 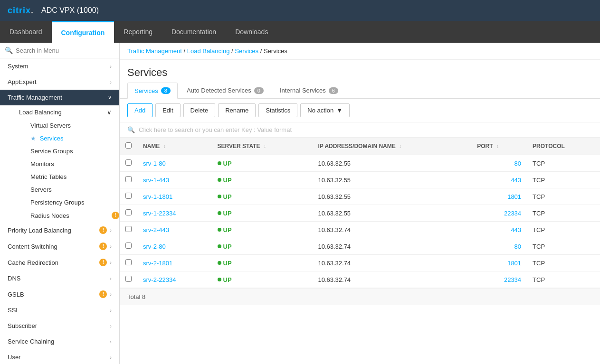 I want to click on sidebar-item-ssl: SSL ›, so click(x=60, y=310).